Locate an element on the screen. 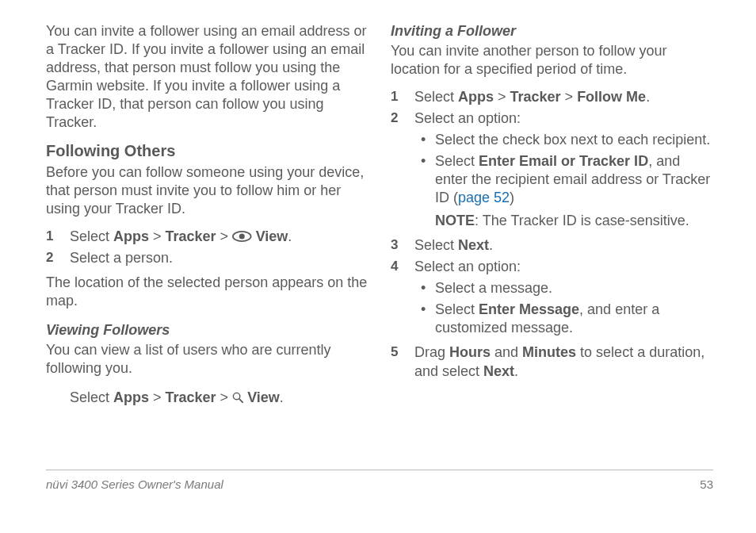 The height and width of the screenshot is (533, 756). text: Drag is located at coordinates (432, 352).